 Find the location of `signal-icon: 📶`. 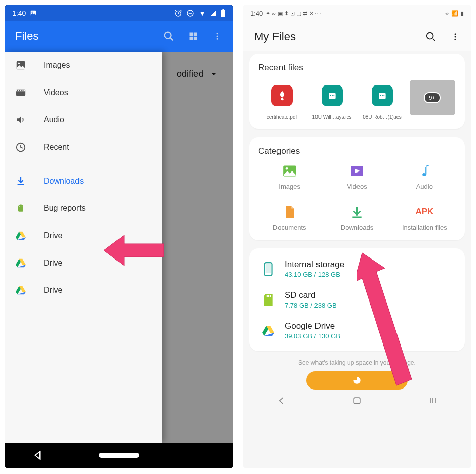

signal-icon: 📶 is located at coordinates (455, 13).